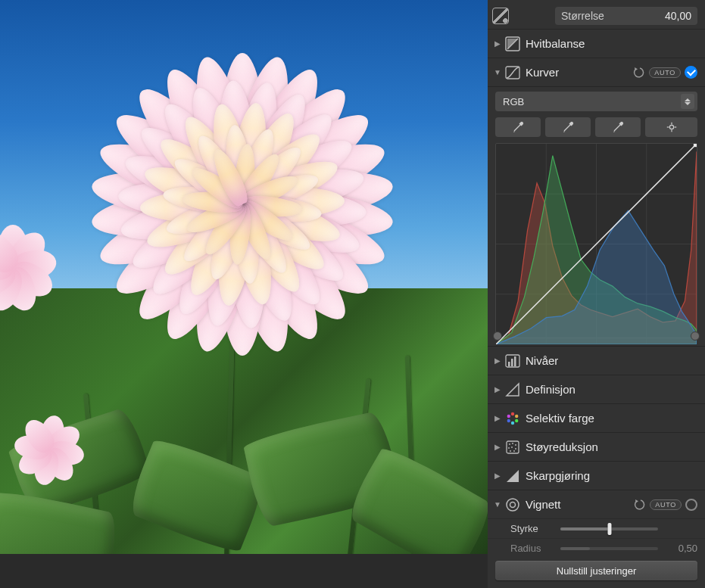 This screenshot has height=588, width=705. What do you see at coordinates (597, 571) in the screenshot?
I see `reset-adjustments-label: Nullstill justeringer` at bounding box center [597, 571].